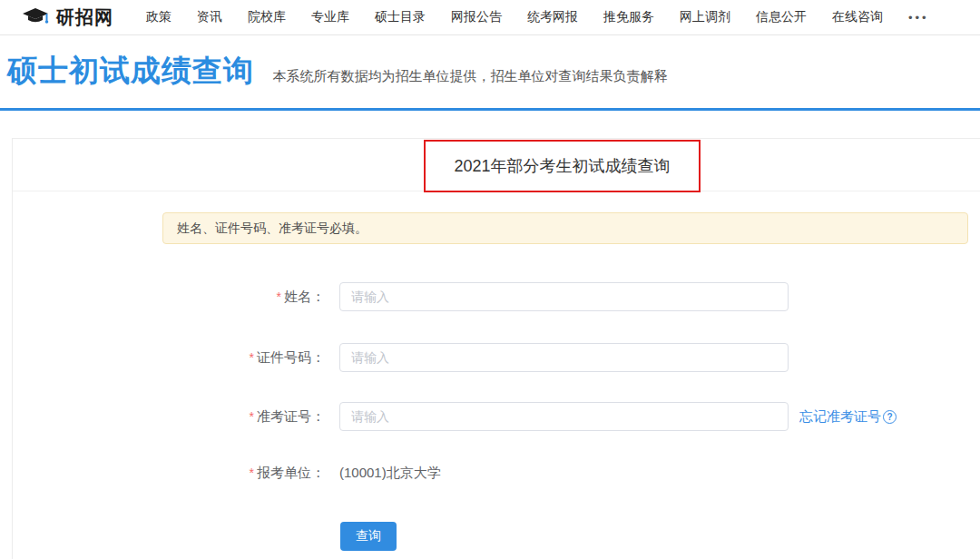 This screenshot has width=980, height=559. I want to click on site-logo: 研招网, so click(68, 18).